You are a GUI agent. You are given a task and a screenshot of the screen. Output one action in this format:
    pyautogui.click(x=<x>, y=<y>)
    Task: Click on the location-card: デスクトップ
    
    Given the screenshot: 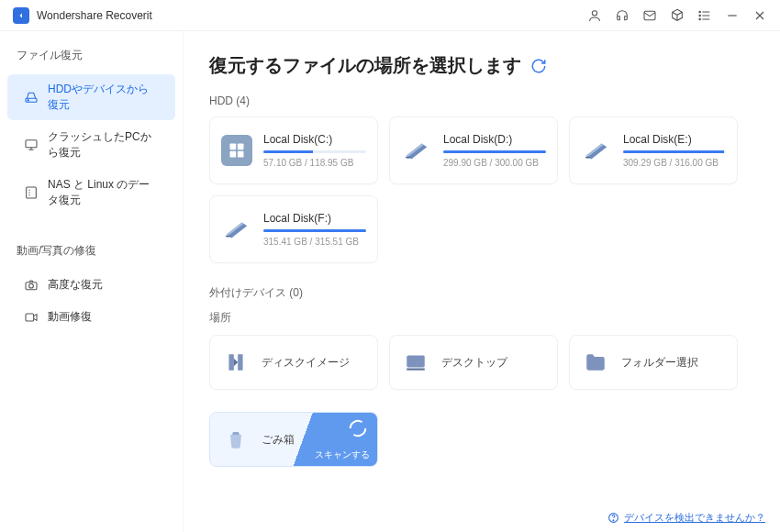 What is the action you would take?
    pyautogui.click(x=474, y=362)
    